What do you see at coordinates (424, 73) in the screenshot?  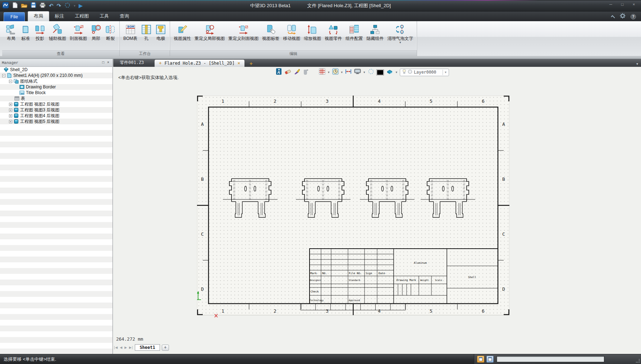 I see `layer-selector: Layer0000 ▾` at bounding box center [424, 73].